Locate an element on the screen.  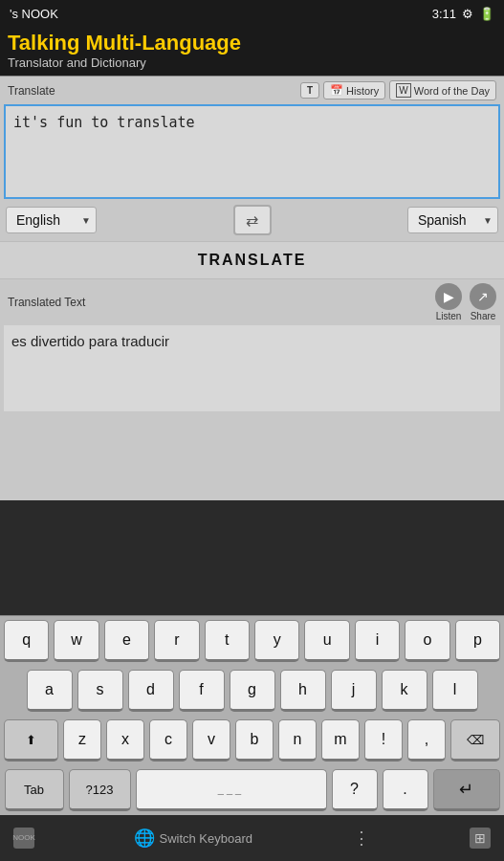
target-language-select: Spanish English French is located at coordinates (453, 220).